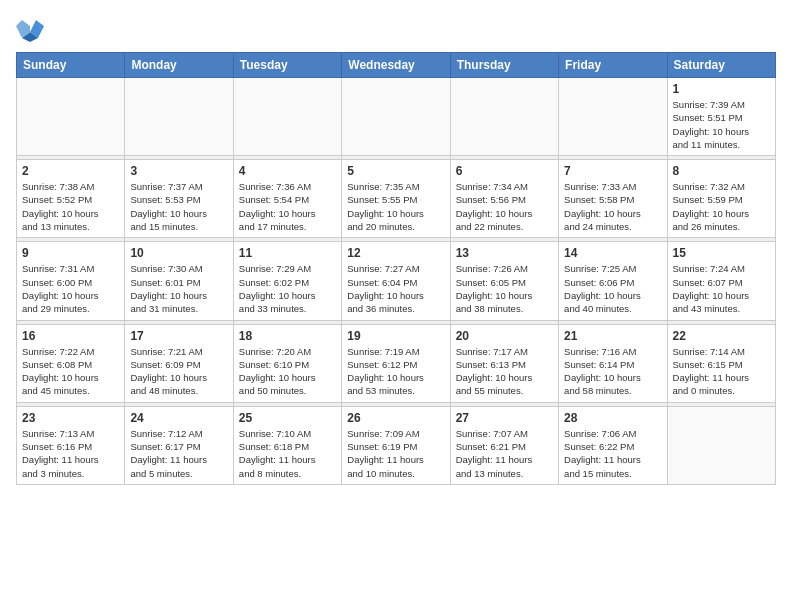  Describe the element at coordinates (396, 171) in the screenshot. I see `day-number: 5` at that location.